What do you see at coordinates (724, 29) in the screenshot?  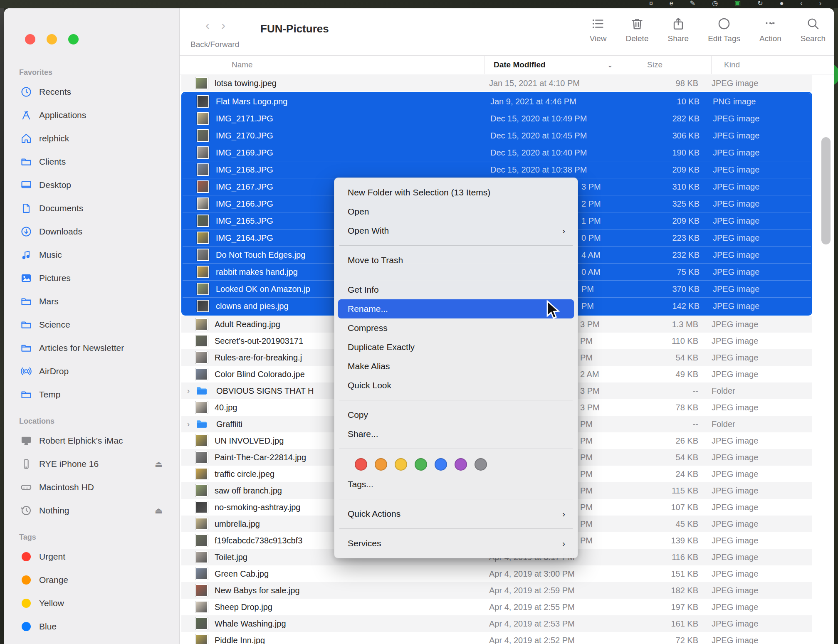 I see `edit-tags-button: Edit Tags` at bounding box center [724, 29].